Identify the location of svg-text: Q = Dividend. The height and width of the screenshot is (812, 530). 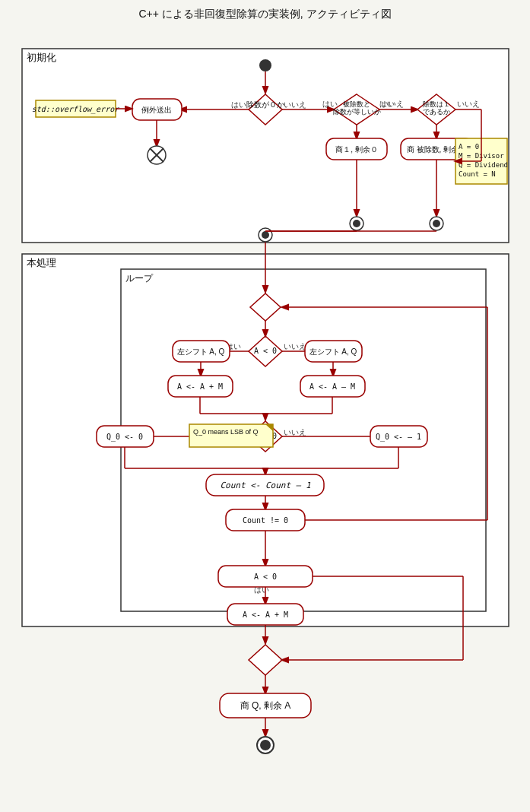
(484, 165).